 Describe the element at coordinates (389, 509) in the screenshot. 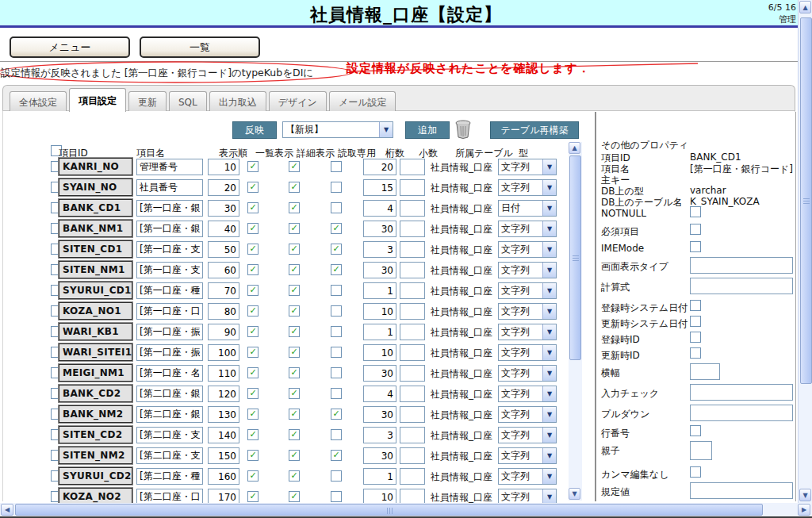

I see `page-hscrollbar-thumb` at that location.